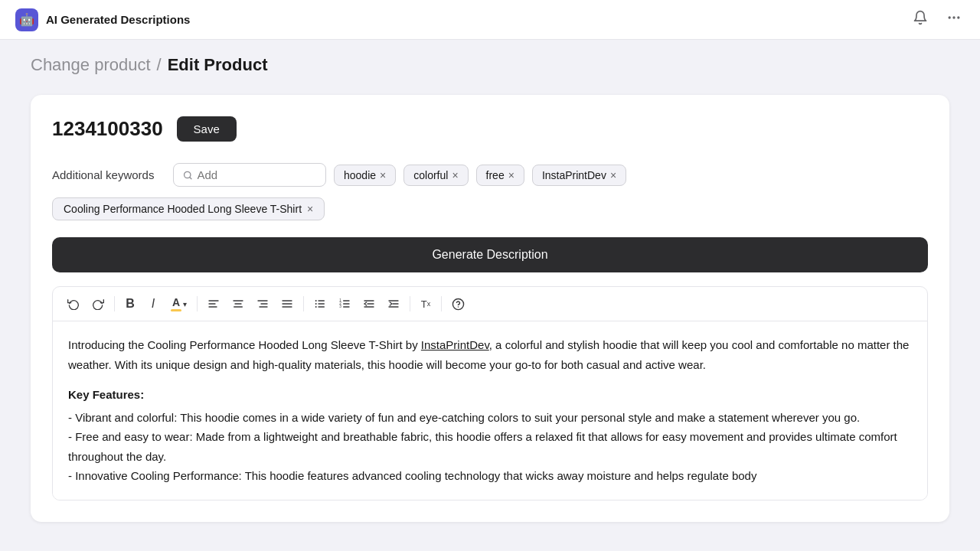  What do you see at coordinates (263, 304) in the screenshot?
I see `align-right-button` at bounding box center [263, 304].